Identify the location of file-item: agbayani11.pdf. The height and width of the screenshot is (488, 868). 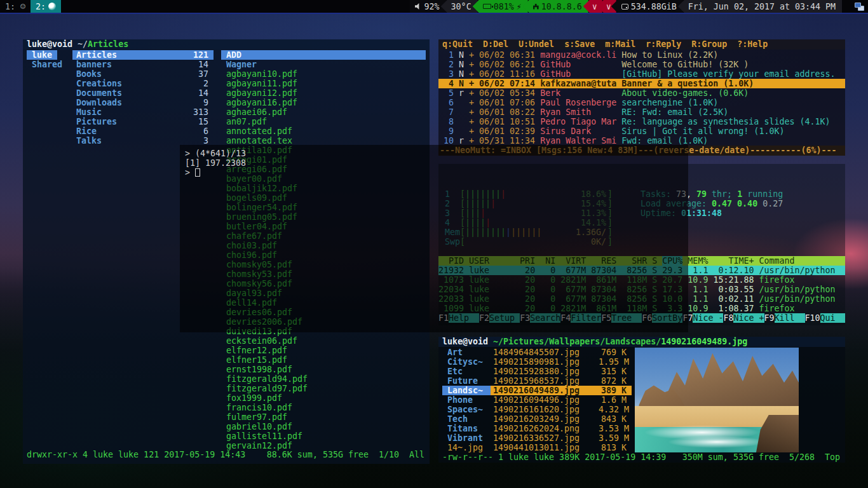
(323, 84).